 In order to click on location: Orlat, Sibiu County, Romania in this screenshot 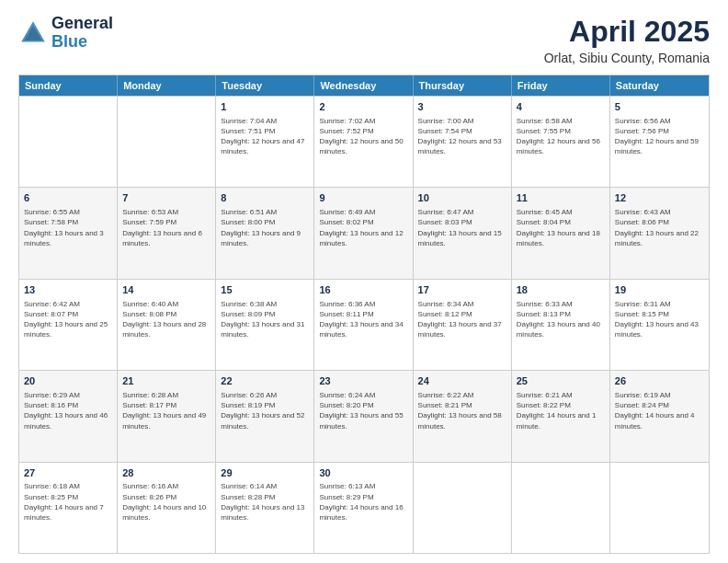, I will do `click(627, 58)`.